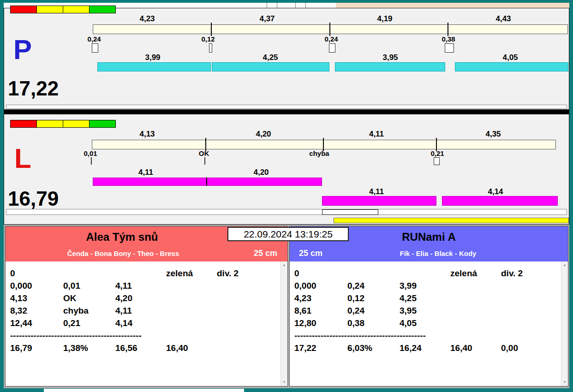 The height and width of the screenshot is (392, 573). Describe the element at coordinates (94, 39) in the screenshot. I see `fault-time: 0,24` at that location.